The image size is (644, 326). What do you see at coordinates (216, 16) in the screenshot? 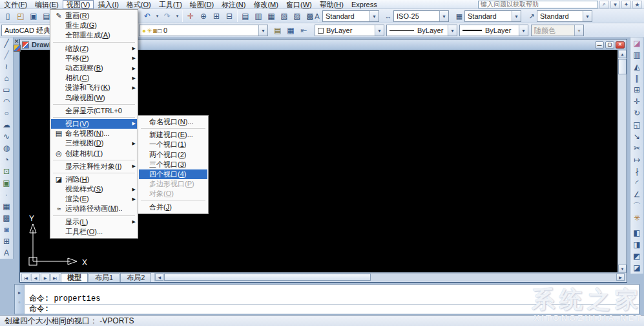
I see `zoom-window-icon: ⊞` at bounding box center [216, 16].